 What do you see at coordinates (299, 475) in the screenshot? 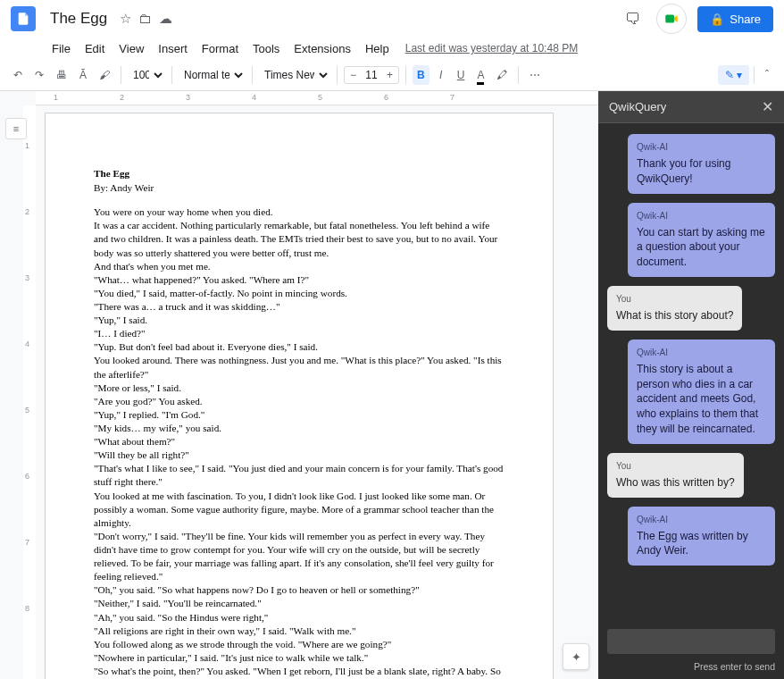
I see `doc-paragraph: "That's what I like to see," I said. "Yo…` at bounding box center [299, 475].